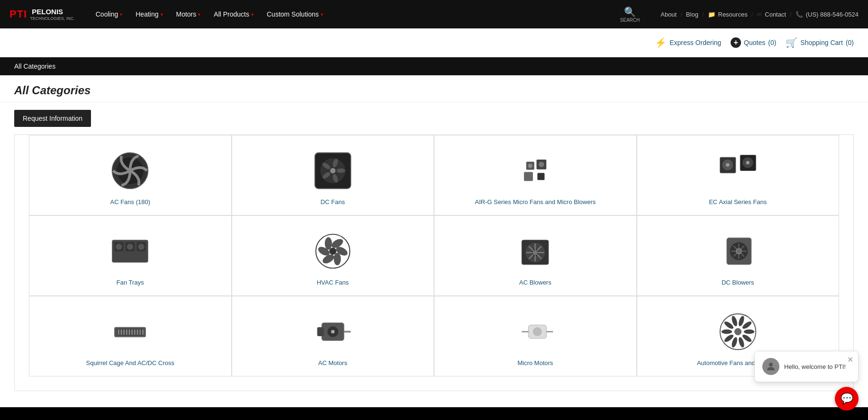 This screenshot has width=868, height=420. I want to click on express-ordering-label: Express Ordering, so click(696, 43).